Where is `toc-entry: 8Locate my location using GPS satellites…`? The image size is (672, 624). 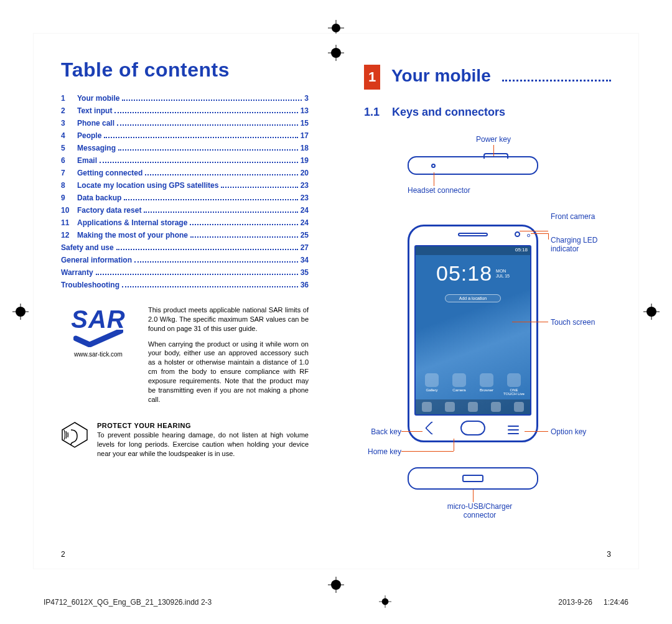
toc-entry: 8Locate my location using GPS satellites… is located at coordinates (185, 185).